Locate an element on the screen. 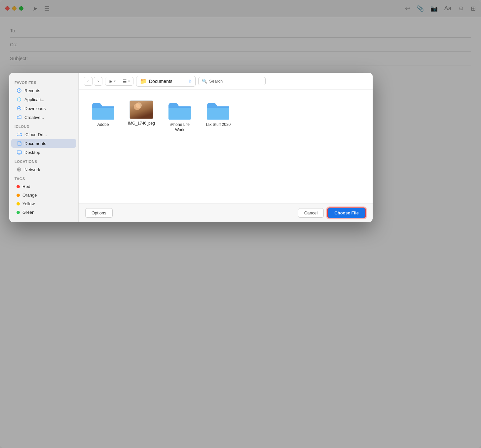  red-tag-dot is located at coordinates (18, 187).